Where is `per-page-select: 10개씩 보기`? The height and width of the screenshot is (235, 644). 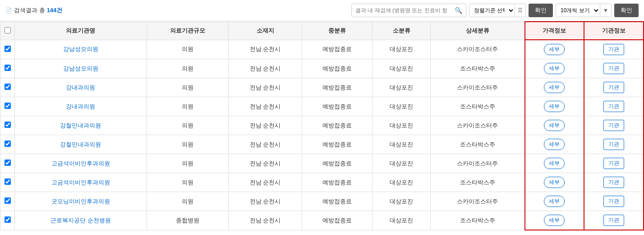
per-page-select: 10개씩 보기 is located at coordinates (578, 10).